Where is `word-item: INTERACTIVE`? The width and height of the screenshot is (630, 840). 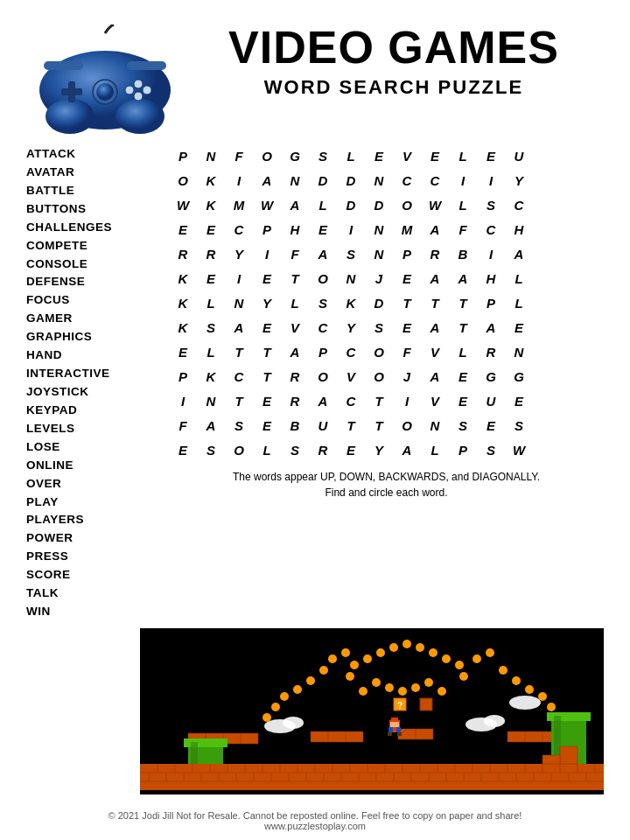
word-item: INTERACTIVE is located at coordinates (94, 374).